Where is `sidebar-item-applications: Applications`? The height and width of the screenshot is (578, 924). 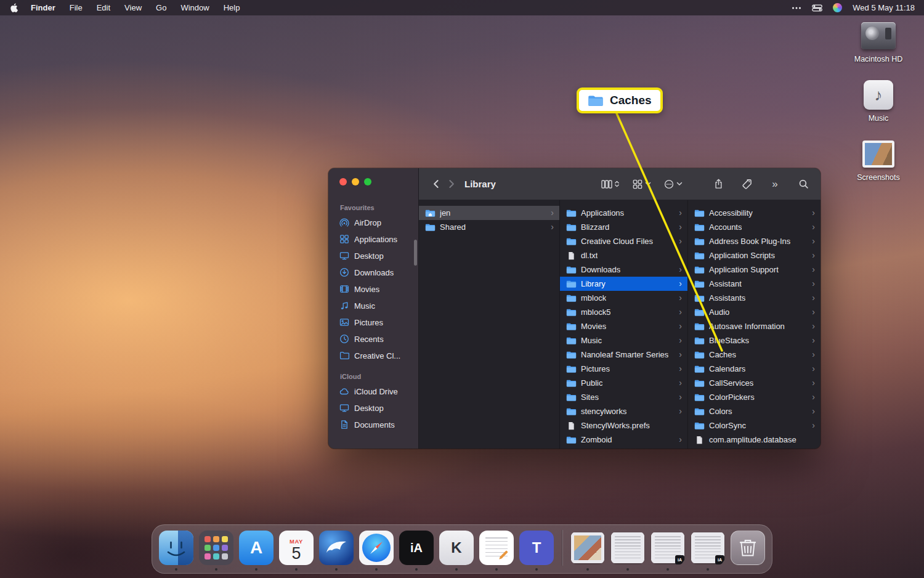 sidebar-item-applications: Applications is located at coordinates (373, 239).